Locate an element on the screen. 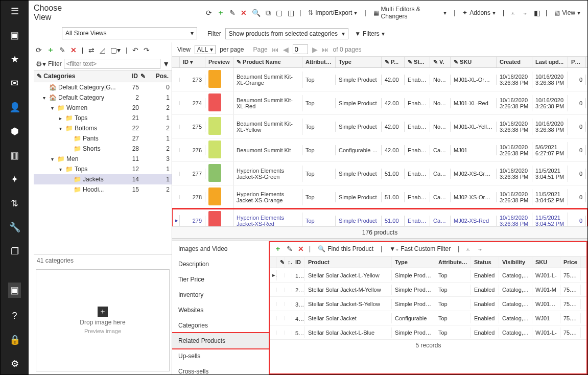  swap-cat-icon: ⇄ is located at coordinates (91, 50).